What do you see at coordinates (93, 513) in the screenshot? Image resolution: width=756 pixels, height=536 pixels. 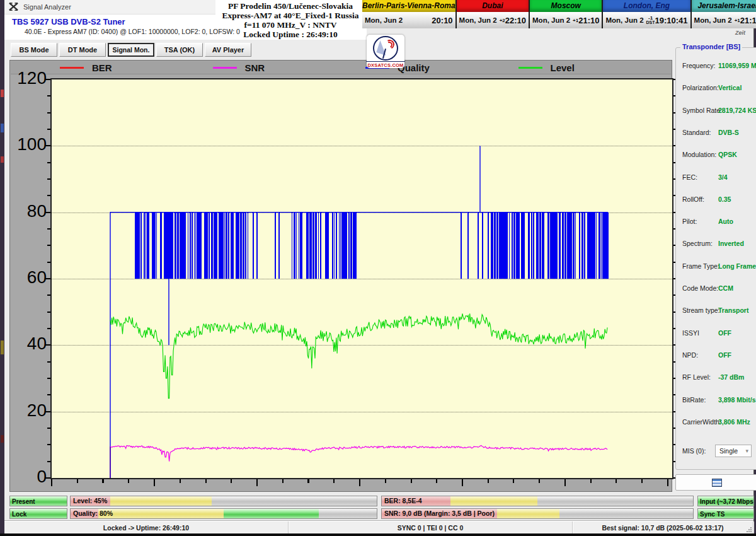 I see `bar-label: Quality: 80%` at bounding box center [93, 513].